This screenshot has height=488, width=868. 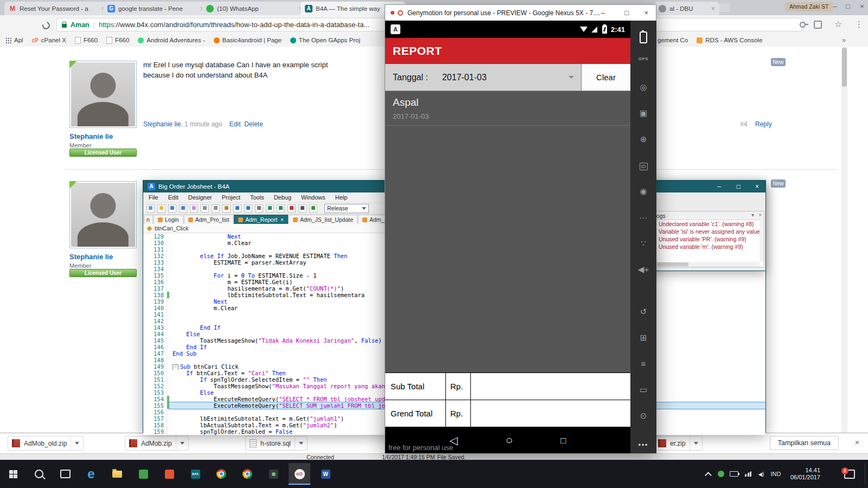 What do you see at coordinates (208, 219) in the screenshot?
I see `ide-tab-adm_pro_list: Adm_Pro_list` at bounding box center [208, 219].